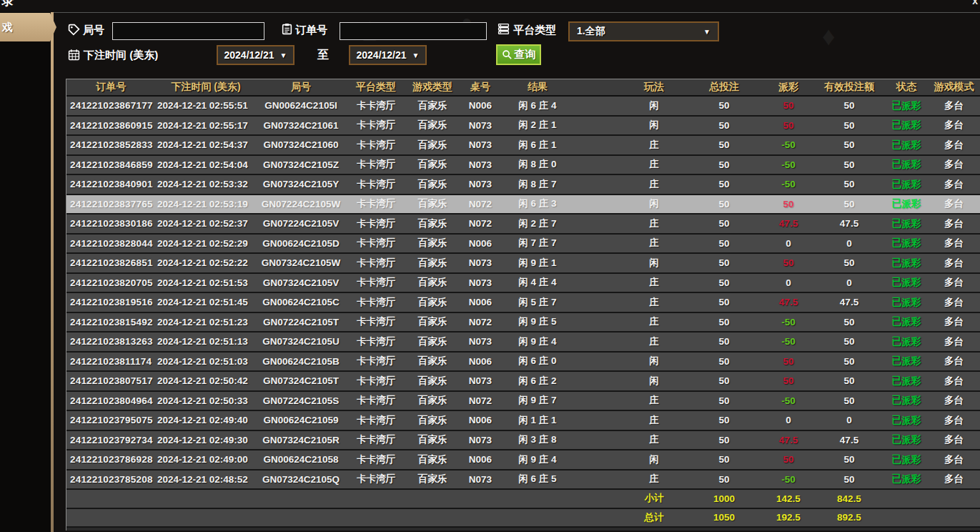  I want to click on cell-status: 已派彩, so click(906, 125).